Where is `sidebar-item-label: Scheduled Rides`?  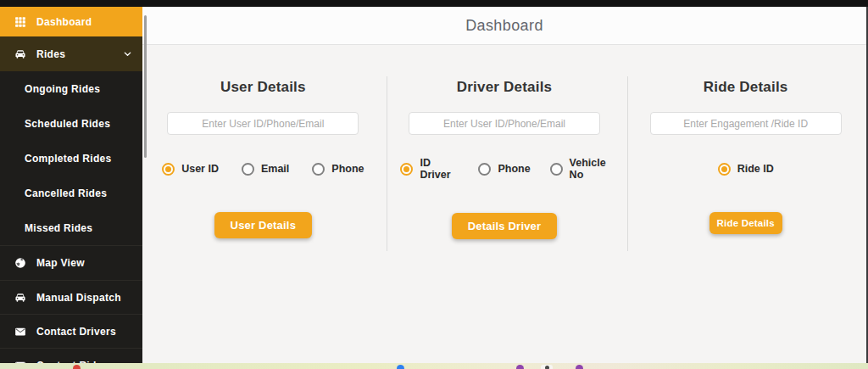
sidebar-item-label: Scheduled Rides is located at coordinates (68, 124).